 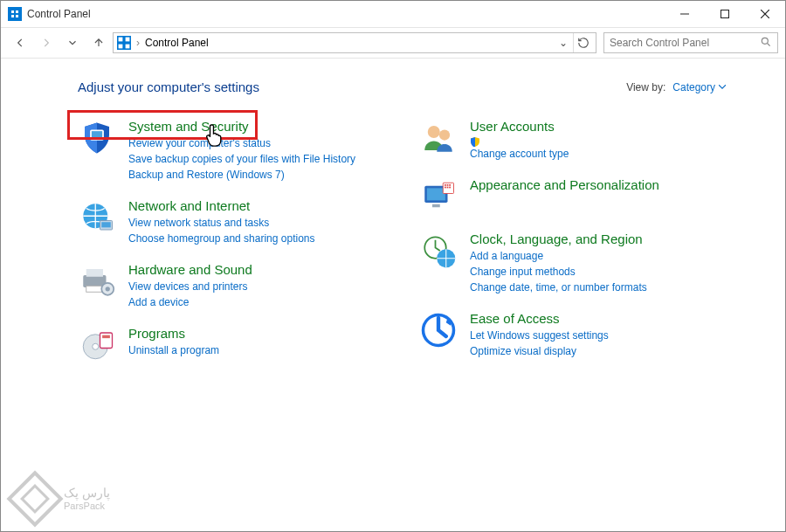 What do you see at coordinates (438, 197) in the screenshot?
I see `appearance-monitor-icon` at bounding box center [438, 197].